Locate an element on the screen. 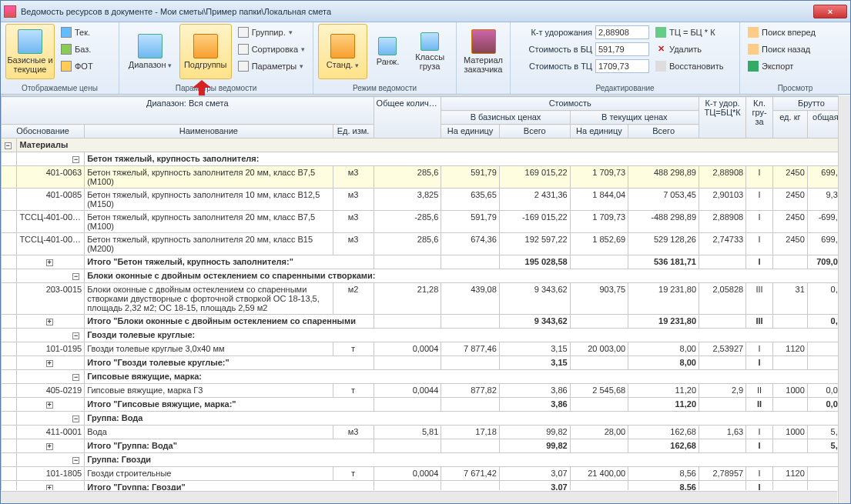 This screenshot has height=504, width=851. search-back-button: Поиск назад is located at coordinates (782, 49).